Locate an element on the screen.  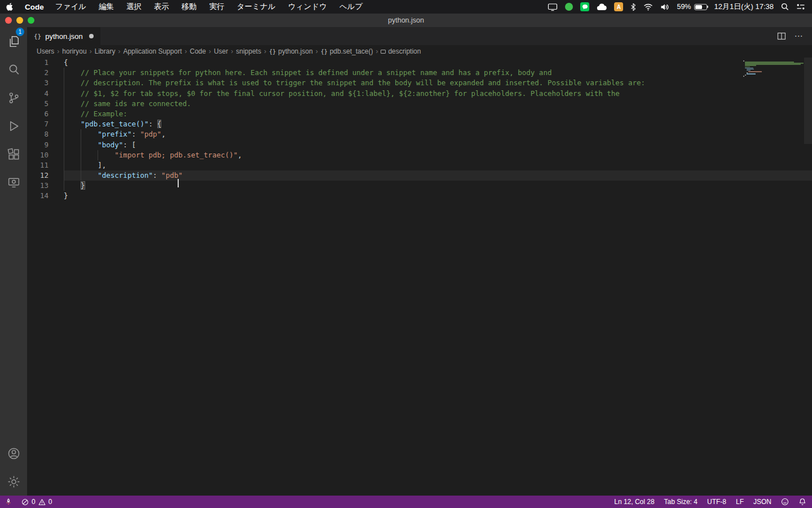
breadcrumb-item-4: Code is located at coordinates (197, 51).